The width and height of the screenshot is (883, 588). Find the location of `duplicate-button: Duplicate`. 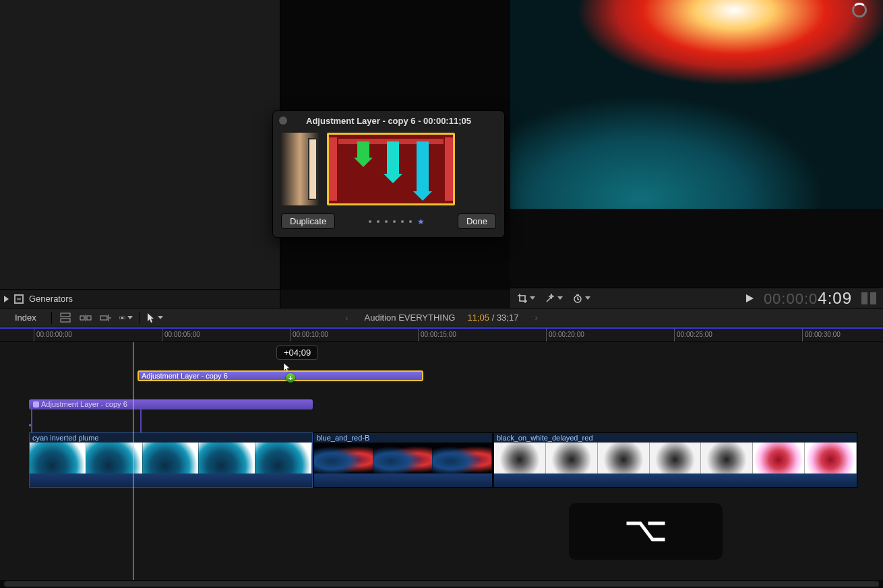

duplicate-button: Duplicate is located at coordinates (308, 221).